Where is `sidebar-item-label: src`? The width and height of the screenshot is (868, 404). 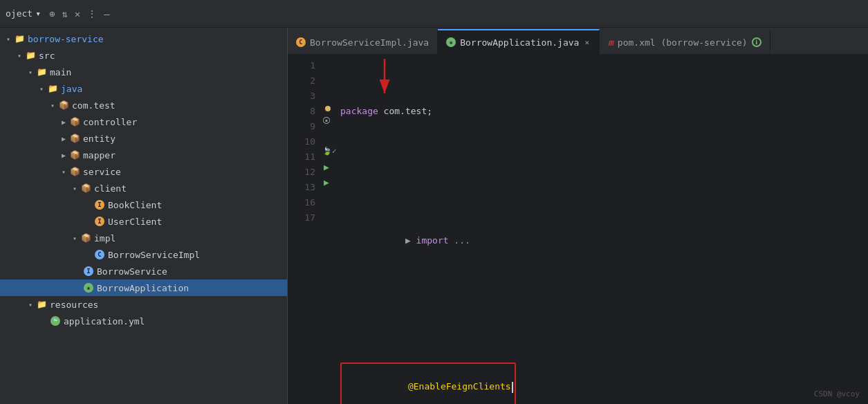 sidebar-item-label: src is located at coordinates (47, 55).